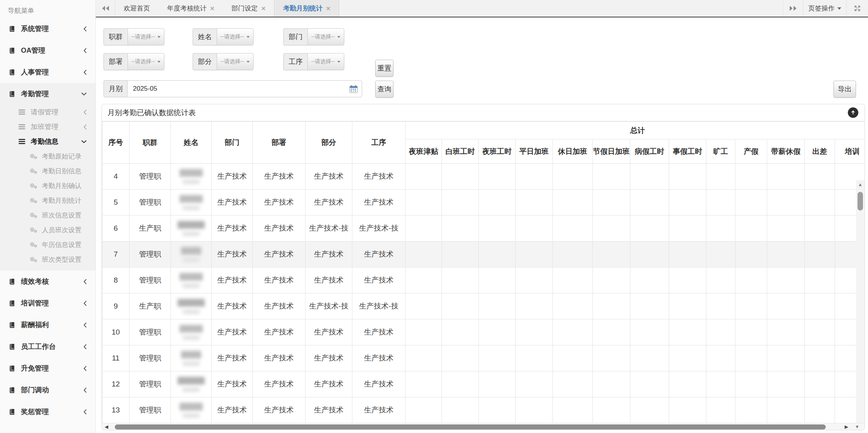 Image resolution: width=868 pixels, height=433 pixels. I want to click on sidebar-item: 加班管理, so click(48, 127).